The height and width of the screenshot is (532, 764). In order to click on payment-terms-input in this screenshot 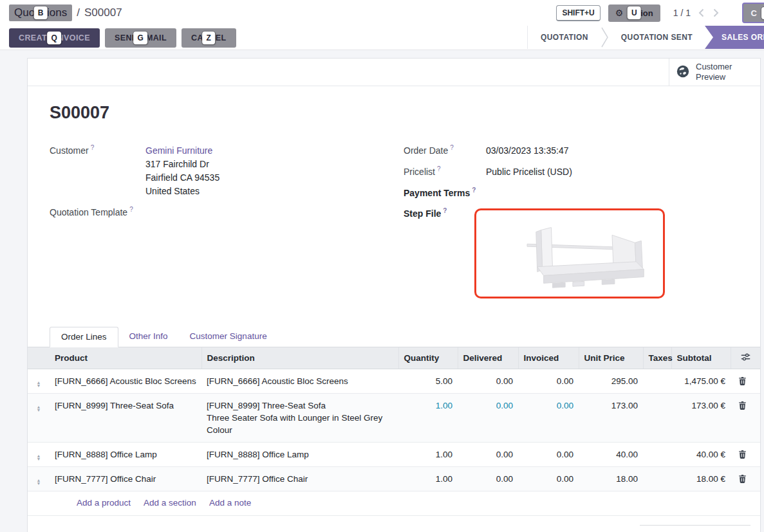, I will do `click(550, 193)`.